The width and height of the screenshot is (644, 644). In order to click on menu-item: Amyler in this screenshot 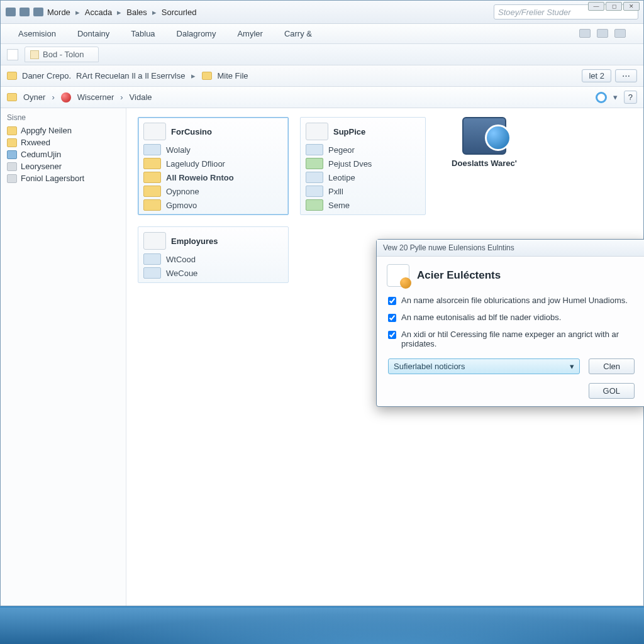, I will do `click(250, 34)`.